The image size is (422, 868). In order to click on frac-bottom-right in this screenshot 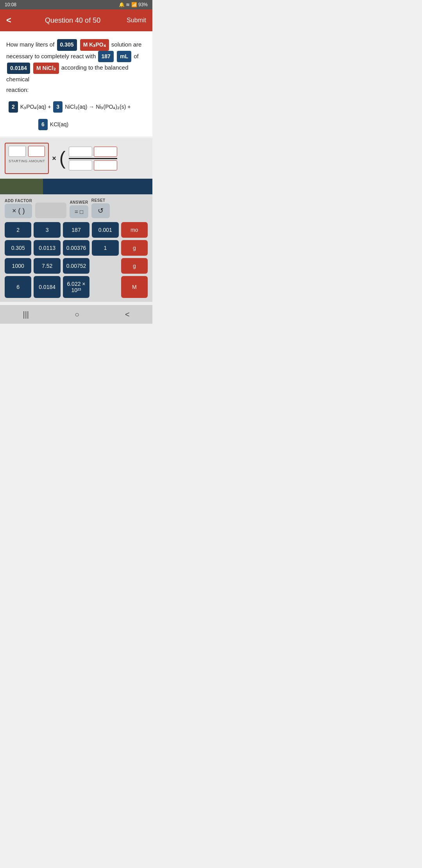, I will do `click(106, 165)`.